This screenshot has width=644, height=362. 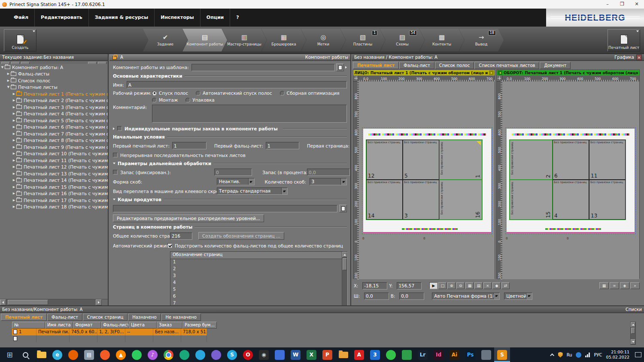 I want to click on template-browse-button, so click(x=340, y=67).